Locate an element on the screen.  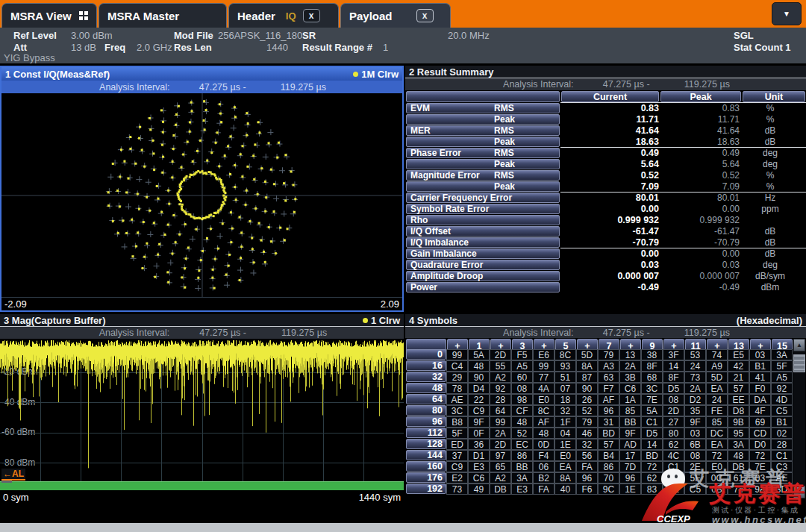
symbol-hex-cell: 48 is located at coordinates (543, 433).